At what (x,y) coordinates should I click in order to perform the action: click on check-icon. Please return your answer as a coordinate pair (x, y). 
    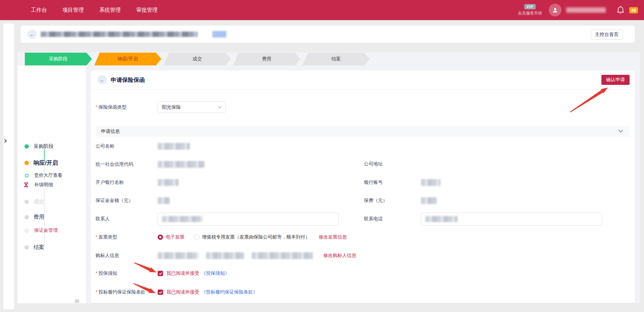
    Looking at the image, I should click on (160, 274).